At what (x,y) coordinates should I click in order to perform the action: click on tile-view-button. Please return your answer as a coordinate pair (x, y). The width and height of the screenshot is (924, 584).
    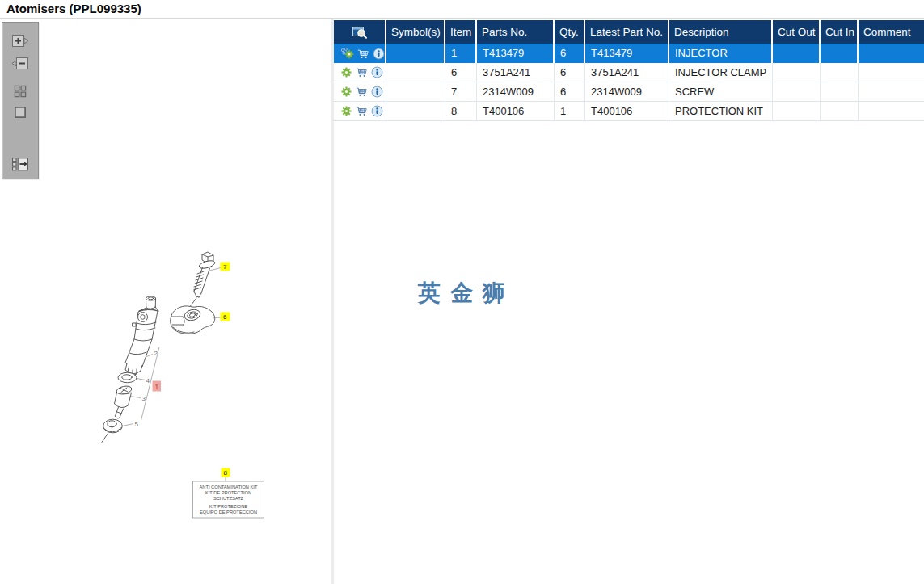
    Looking at the image, I should click on (20, 91).